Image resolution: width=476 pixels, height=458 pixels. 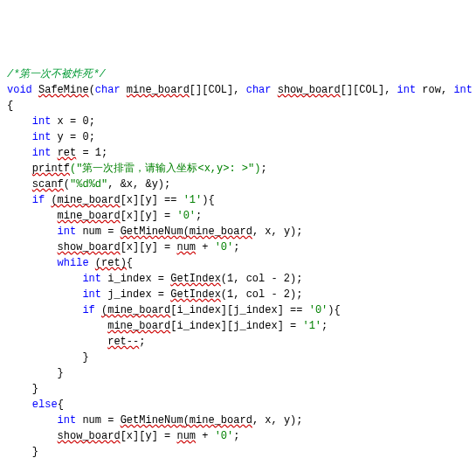 What do you see at coordinates (236, 326) in the screenshot?
I see `idx-assign: [i_index][j_index] =` at bounding box center [236, 326].